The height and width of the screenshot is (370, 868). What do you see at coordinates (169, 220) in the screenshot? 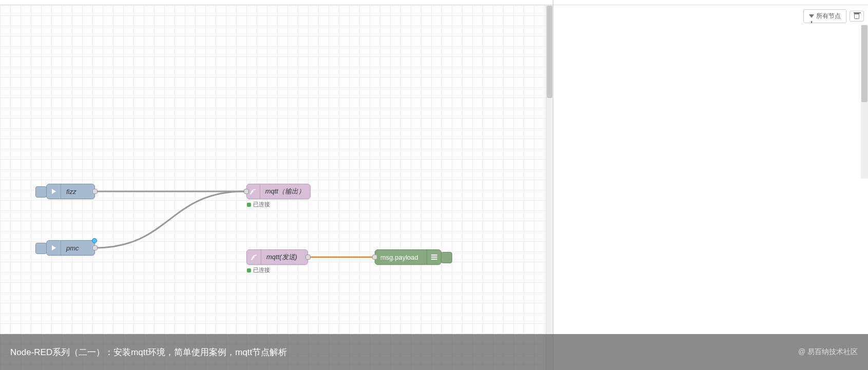
I see `wire-pmc-to-mqtt-out` at bounding box center [169, 220].